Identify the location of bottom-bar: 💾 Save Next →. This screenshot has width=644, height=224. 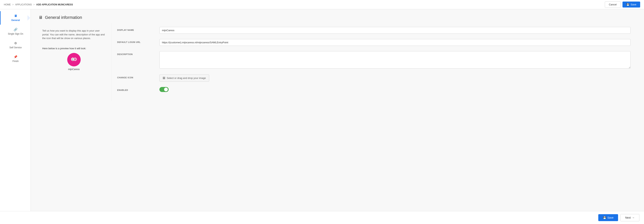
(322, 217).